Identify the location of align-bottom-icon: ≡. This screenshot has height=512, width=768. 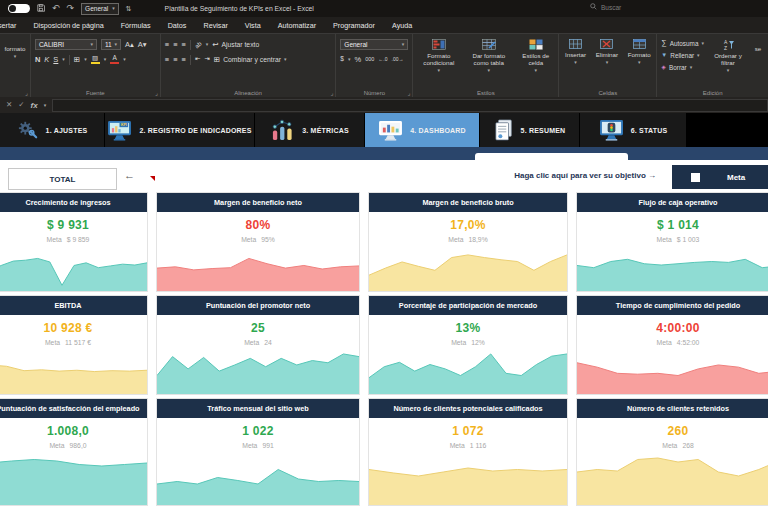
(184, 45).